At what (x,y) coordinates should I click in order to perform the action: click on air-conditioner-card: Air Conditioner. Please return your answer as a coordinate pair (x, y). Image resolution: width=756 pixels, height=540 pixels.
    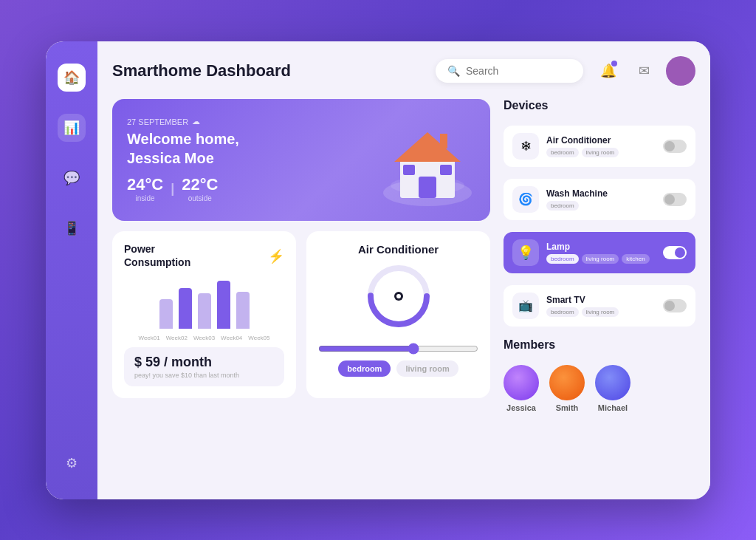
    Looking at the image, I should click on (399, 315).